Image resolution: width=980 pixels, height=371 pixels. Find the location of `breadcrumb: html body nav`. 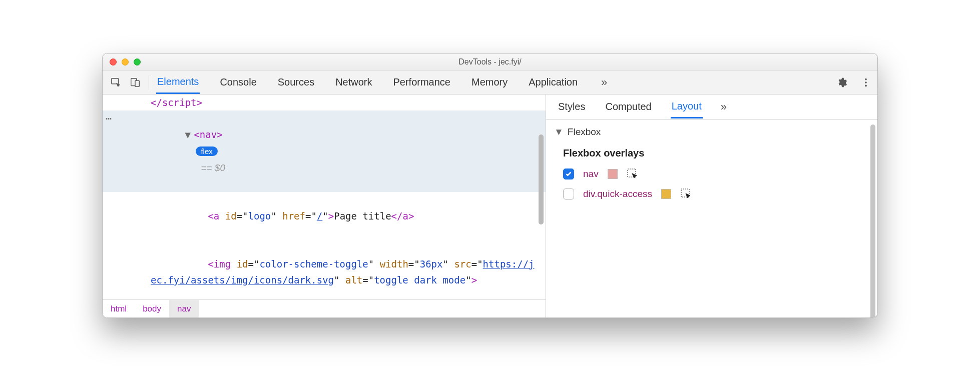

breadcrumb: html body nav is located at coordinates (324, 308).